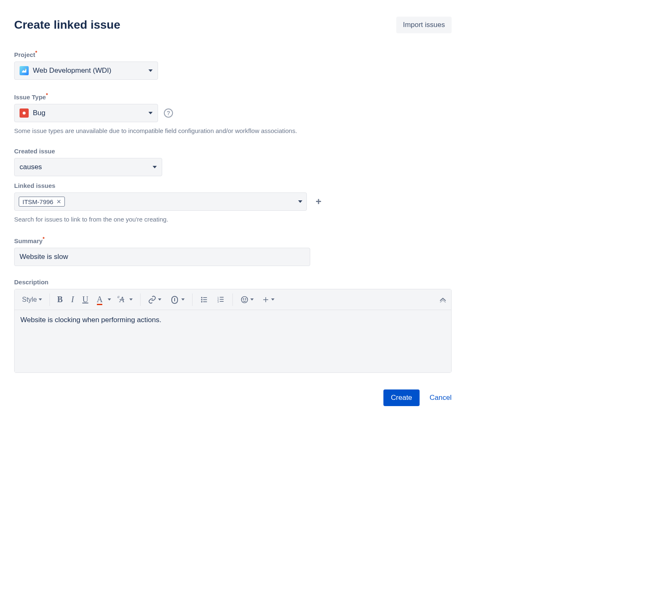  What do you see at coordinates (67, 25) in the screenshot?
I see `dialog-title: Create linked issue` at bounding box center [67, 25].